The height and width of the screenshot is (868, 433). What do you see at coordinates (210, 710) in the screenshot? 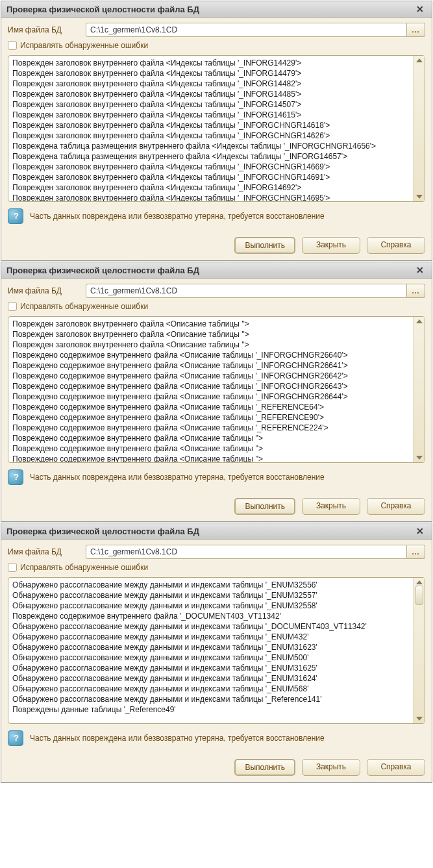
I see `log-line: Повреждены данные таблицы '_Reference49'` at bounding box center [210, 710].